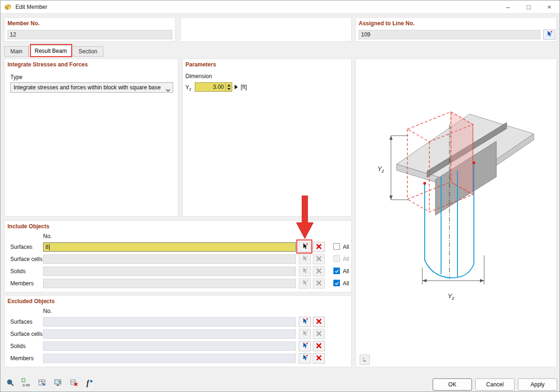 The height and width of the screenshot is (392, 560). I want to click on minimize-button: –, so click(508, 7).